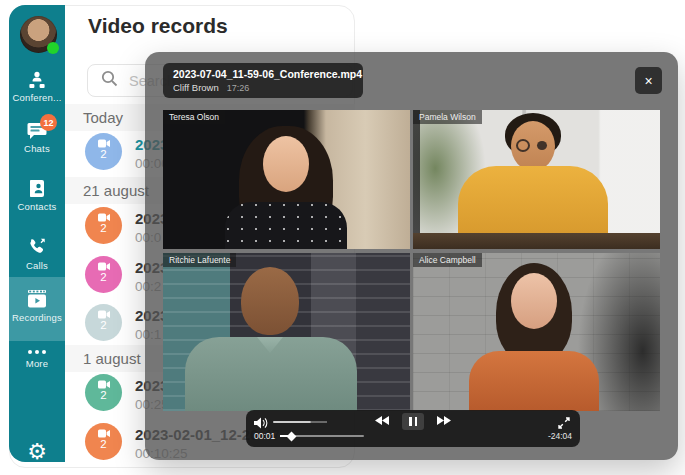 This screenshot has width=685, height=475. What do you see at coordinates (536, 180) in the screenshot?
I see `video-tile-pamela: Pamela Wilson` at bounding box center [536, 180].